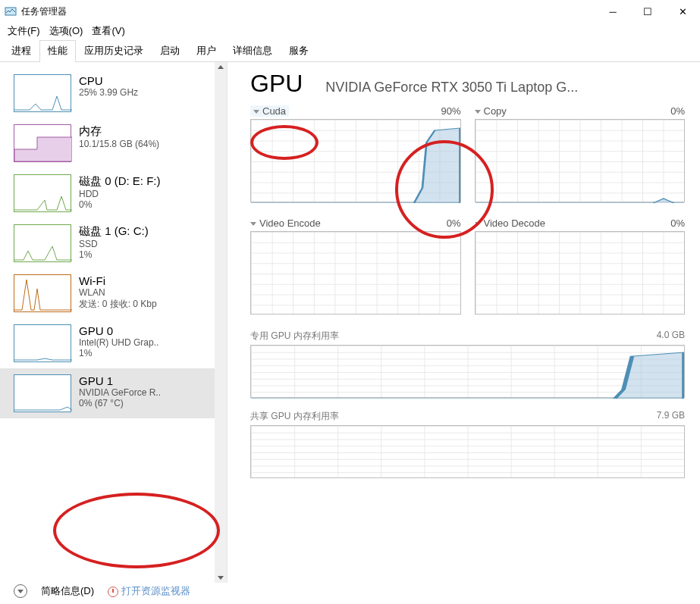  I want to click on chart-cuda: Cuda 90%, so click(356, 154).